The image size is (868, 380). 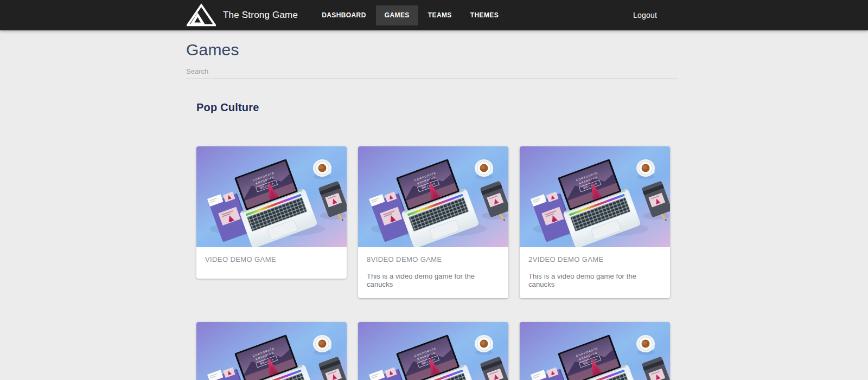 What do you see at coordinates (397, 15) in the screenshot?
I see `nav-item-games: GAMES` at bounding box center [397, 15].